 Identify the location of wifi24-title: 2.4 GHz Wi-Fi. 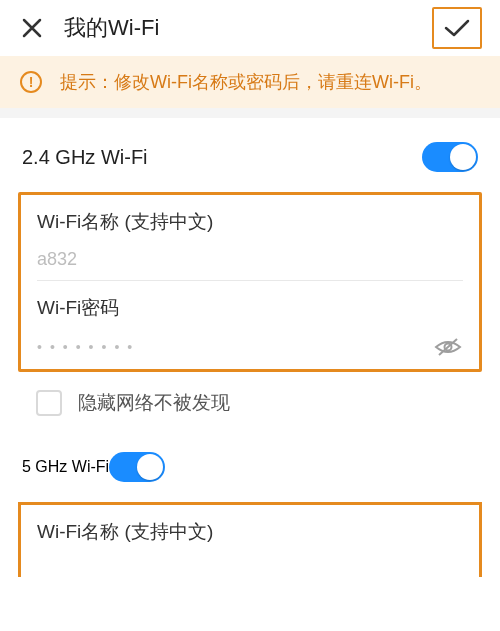
(85, 158).